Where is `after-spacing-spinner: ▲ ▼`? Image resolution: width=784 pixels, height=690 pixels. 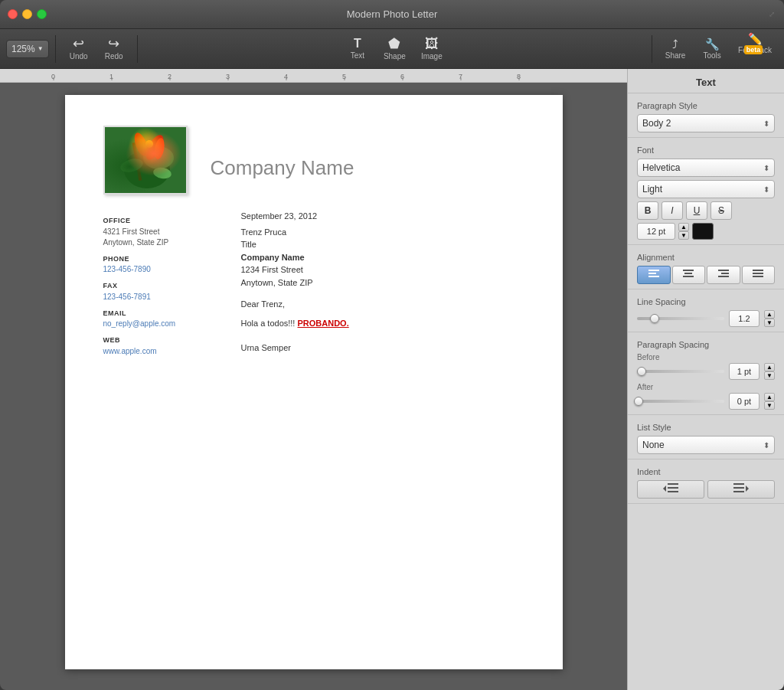
after-spacing-spinner: ▲ ▼ is located at coordinates (769, 401).